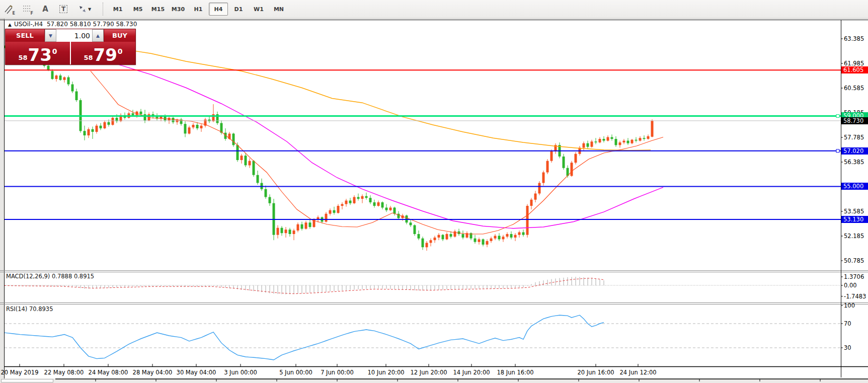 The width and height of the screenshot is (868, 383). What do you see at coordinates (63, 9) in the screenshot?
I see `text-box-icon: T` at bounding box center [63, 9].